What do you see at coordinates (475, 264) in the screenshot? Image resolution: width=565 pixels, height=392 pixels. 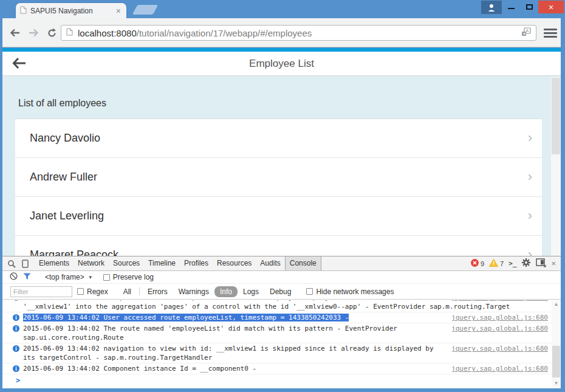 I see `error-badge-icon` at bounding box center [475, 264].